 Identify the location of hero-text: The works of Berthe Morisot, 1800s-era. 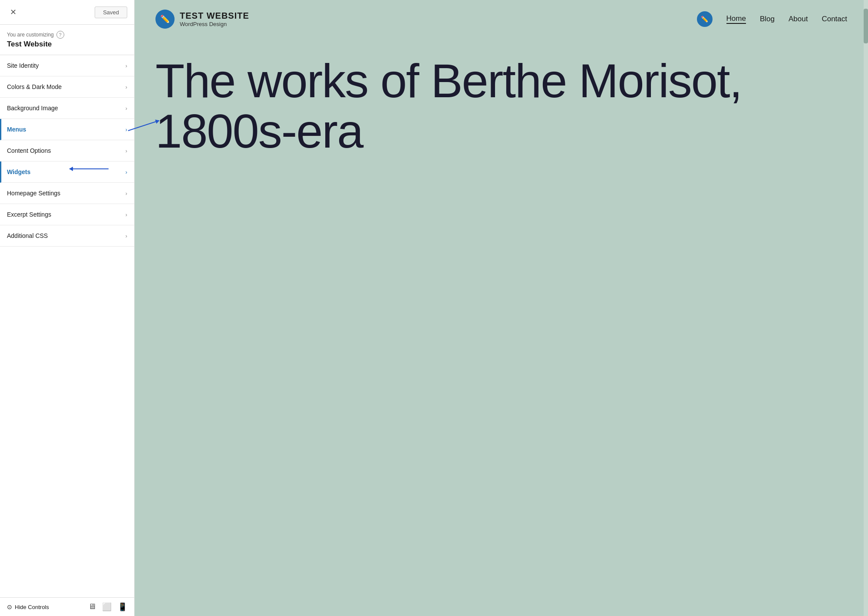
(501, 106).